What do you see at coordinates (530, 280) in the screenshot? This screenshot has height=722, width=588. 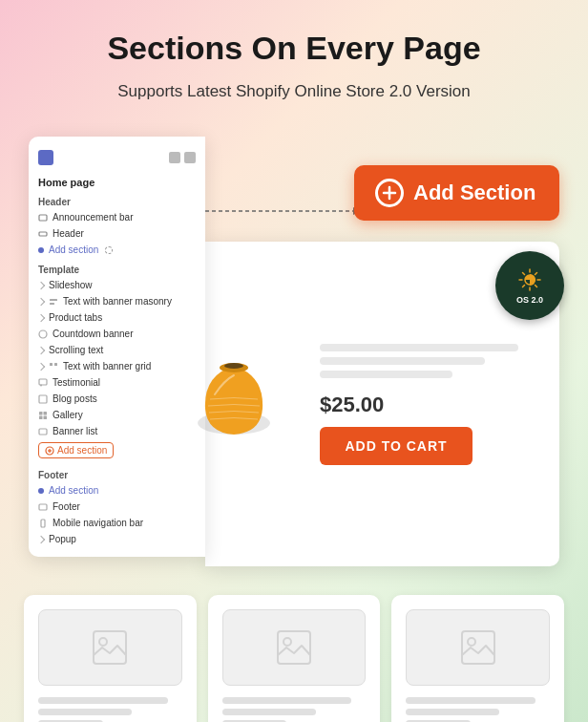 I see `sun-icon` at bounding box center [530, 280].